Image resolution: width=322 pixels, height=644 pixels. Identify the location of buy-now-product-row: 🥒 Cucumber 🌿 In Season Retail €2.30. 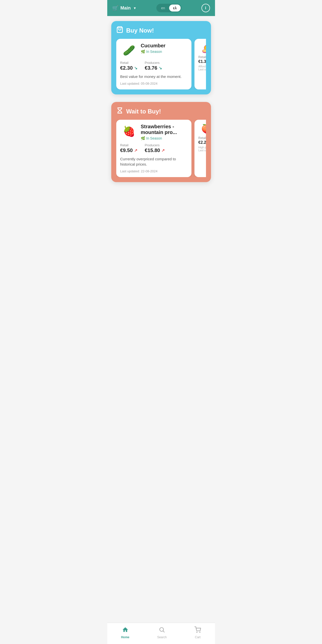
(161, 64).